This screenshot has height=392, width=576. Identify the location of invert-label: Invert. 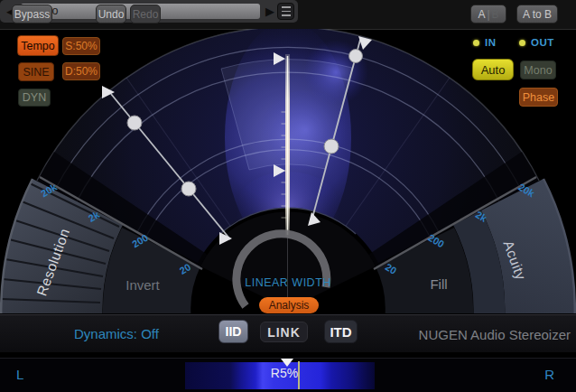
(143, 285).